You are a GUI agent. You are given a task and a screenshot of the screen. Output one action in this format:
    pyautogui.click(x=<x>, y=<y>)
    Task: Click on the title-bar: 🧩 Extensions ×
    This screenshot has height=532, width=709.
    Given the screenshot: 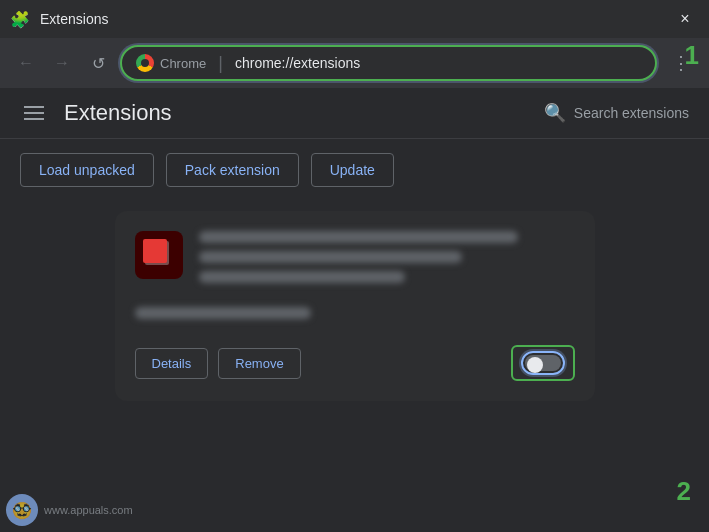 What is the action you would take?
    pyautogui.click(x=354, y=19)
    